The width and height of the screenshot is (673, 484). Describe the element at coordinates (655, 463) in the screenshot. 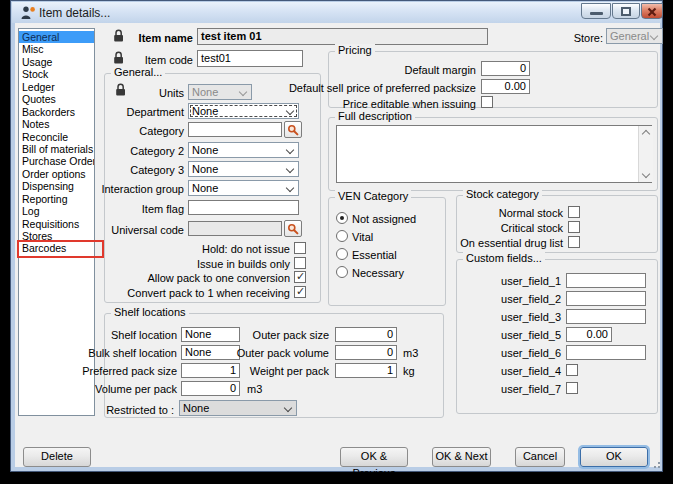

I see `resize-grip-icon` at that location.